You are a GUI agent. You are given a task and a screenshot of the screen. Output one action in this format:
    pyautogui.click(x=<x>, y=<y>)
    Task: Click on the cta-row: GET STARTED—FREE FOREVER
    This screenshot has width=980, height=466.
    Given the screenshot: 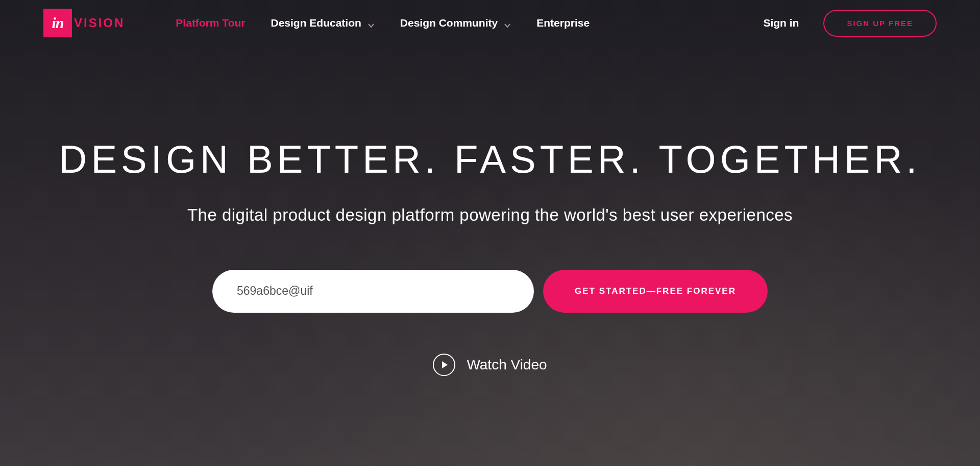 What is the action you would take?
    pyautogui.click(x=490, y=291)
    